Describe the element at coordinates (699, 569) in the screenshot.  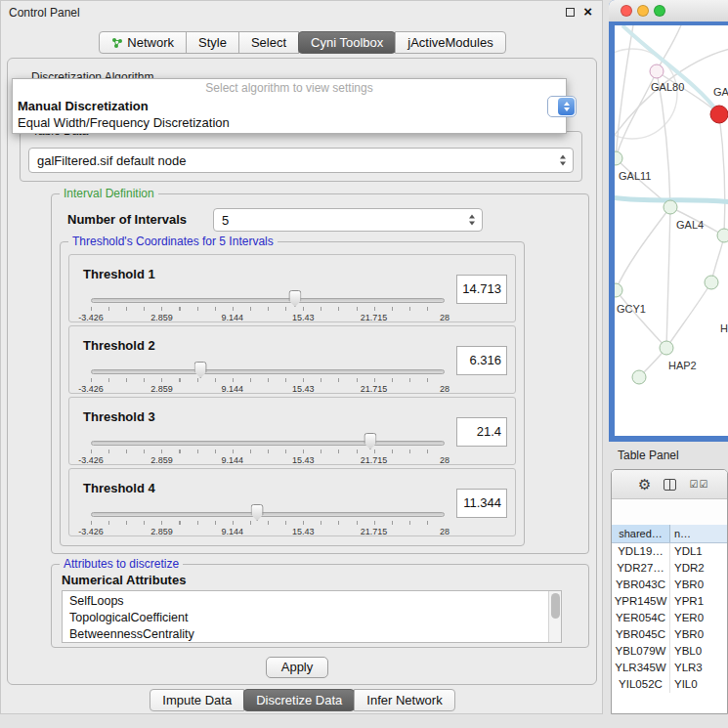
I see `table-cell-name: YDR2` at that location.